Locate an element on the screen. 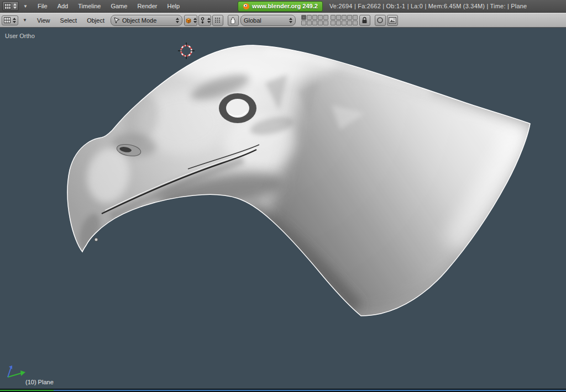  menu-timeline: Timeline is located at coordinates (90, 6).